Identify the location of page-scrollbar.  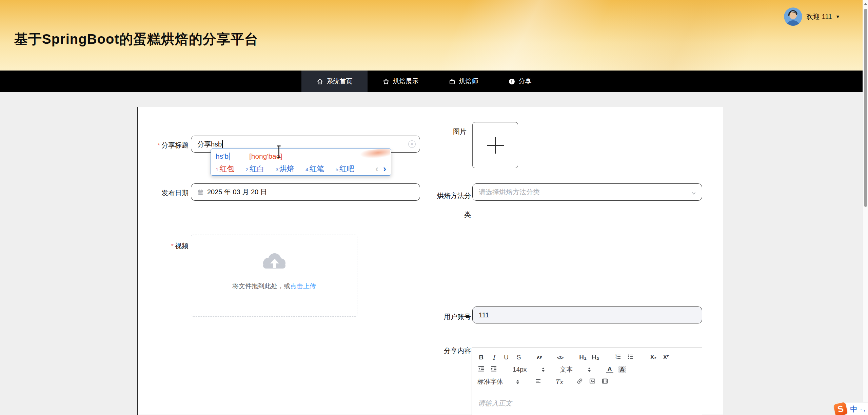
(865, 208).